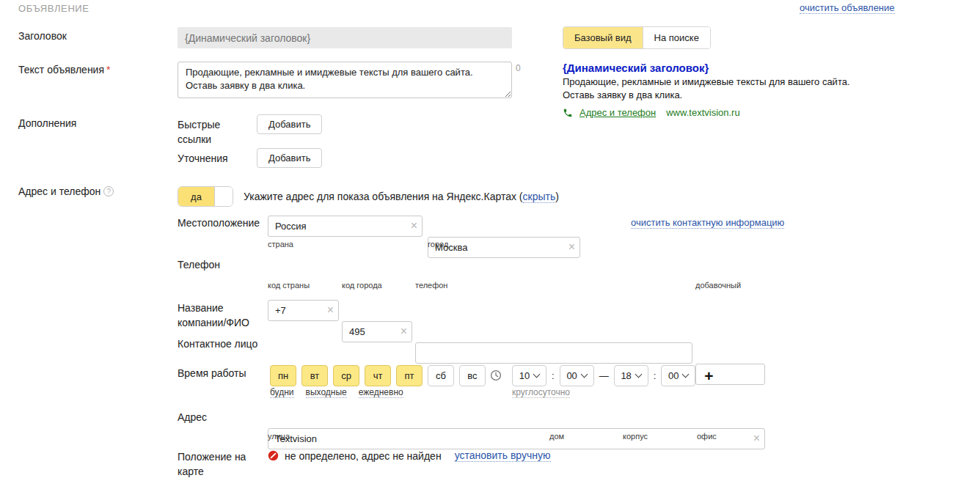  What do you see at coordinates (847, 8) in the screenshot?
I see `clear-ad-link: очистить объявление` at bounding box center [847, 8].